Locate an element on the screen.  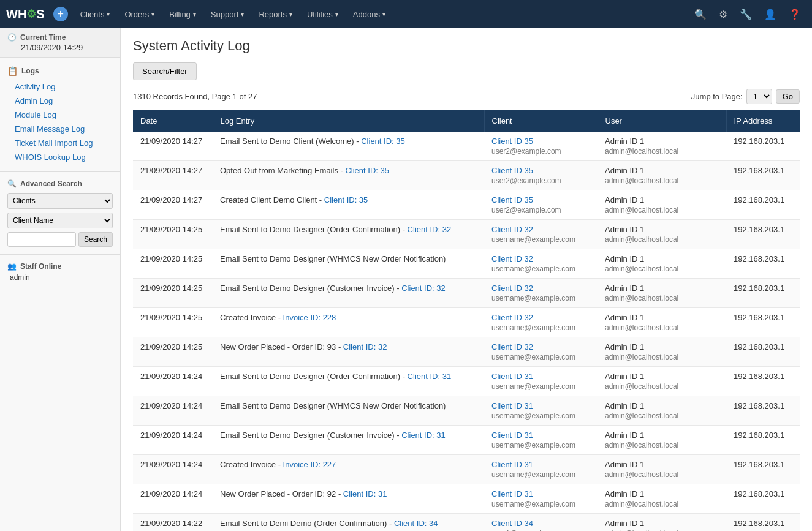
sidebar-item-module-log: Module Log is located at coordinates (60, 115).